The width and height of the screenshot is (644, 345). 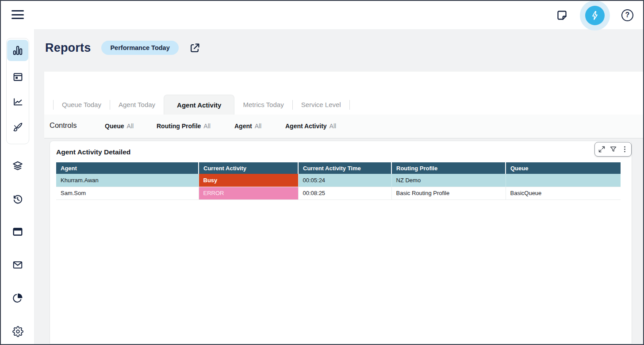 What do you see at coordinates (127, 168) in the screenshot?
I see `col-agent: Agent` at bounding box center [127, 168].